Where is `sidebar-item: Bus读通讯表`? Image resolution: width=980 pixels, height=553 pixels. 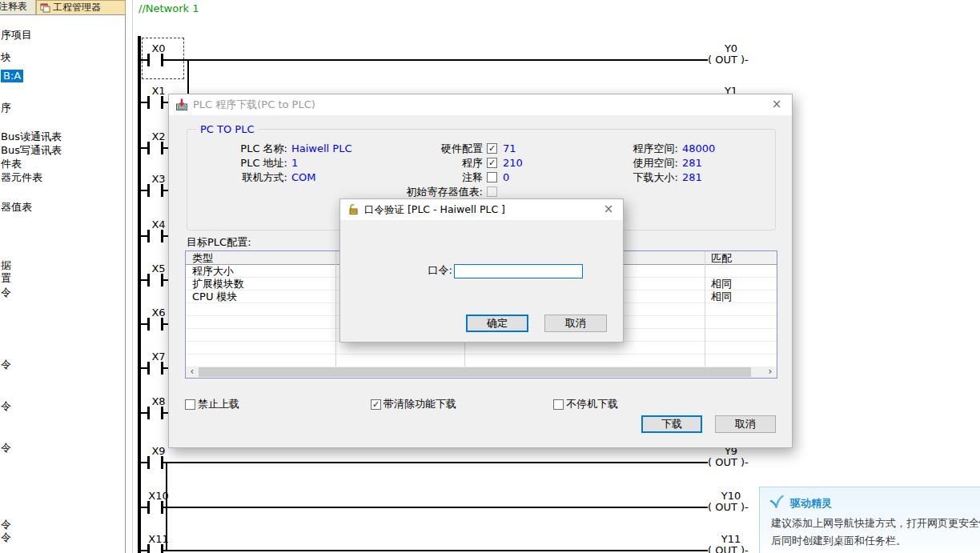 sidebar-item: Bus读通讯表 is located at coordinates (31, 137).